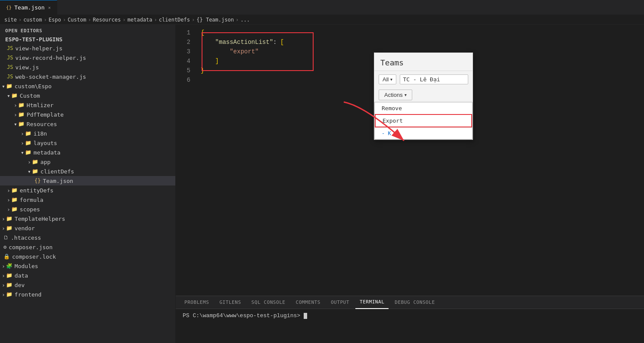  Describe the element at coordinates (423, 95) in the screenshot. I see `teams-actions-row: Actions ▾` at that location.